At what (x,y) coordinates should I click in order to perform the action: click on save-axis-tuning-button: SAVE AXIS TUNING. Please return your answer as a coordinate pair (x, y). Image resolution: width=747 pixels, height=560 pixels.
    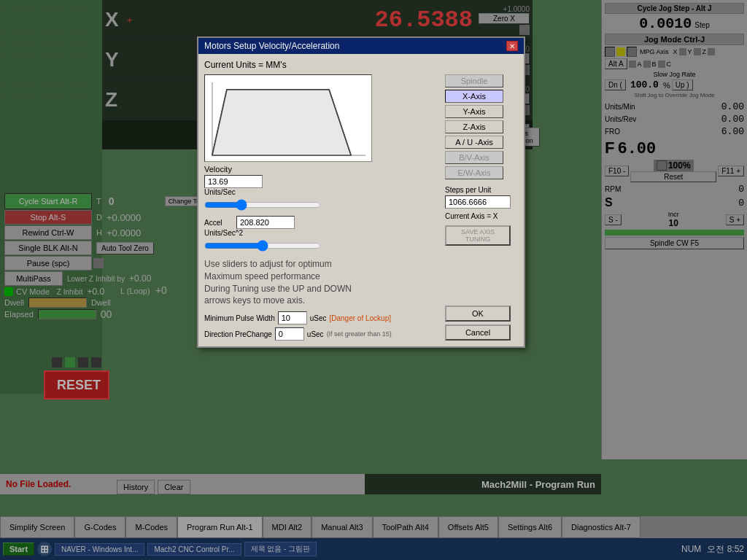
    Looking at the image, I should click on (478, 236).